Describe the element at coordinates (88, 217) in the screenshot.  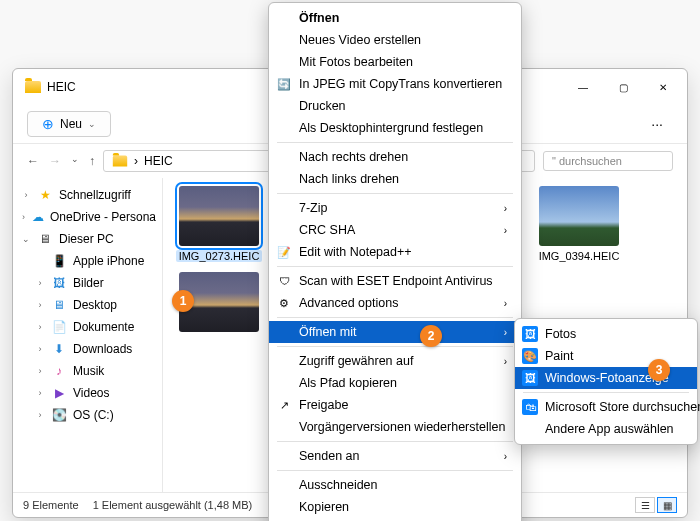
I see `sidebar-item: ›☁OneDrive - Persona` at that location.